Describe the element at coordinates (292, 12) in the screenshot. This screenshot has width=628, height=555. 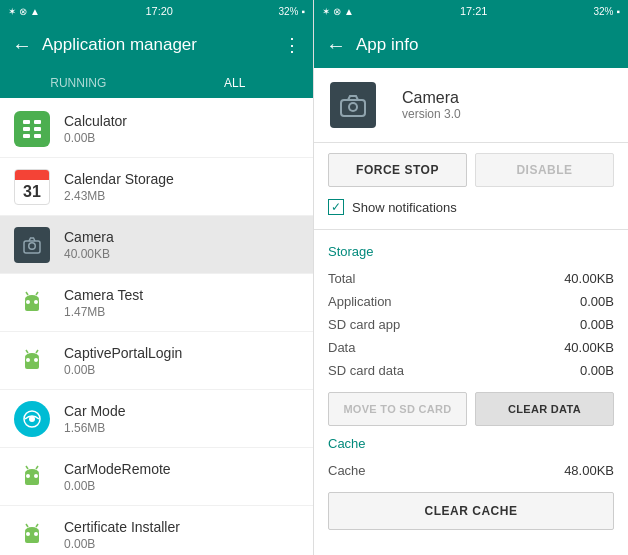
I see `left-battery-icons: 32% ▪` at that location.